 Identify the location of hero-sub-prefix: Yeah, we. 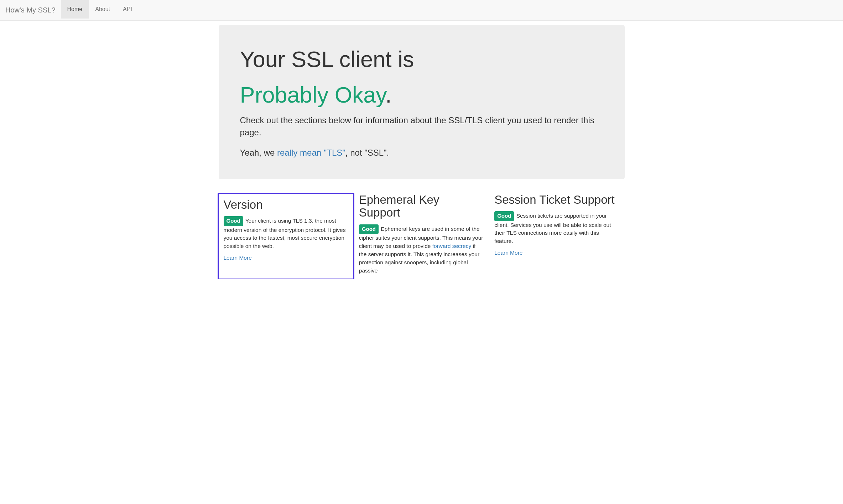
(259, 152).